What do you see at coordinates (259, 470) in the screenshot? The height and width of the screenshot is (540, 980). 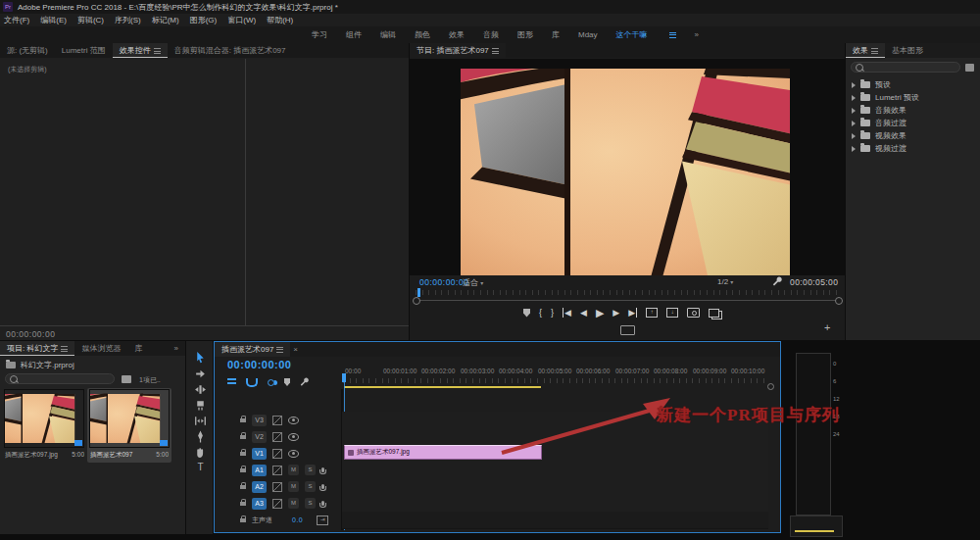 I see `track-target-a1: A1` at bounding box center [259, 470].